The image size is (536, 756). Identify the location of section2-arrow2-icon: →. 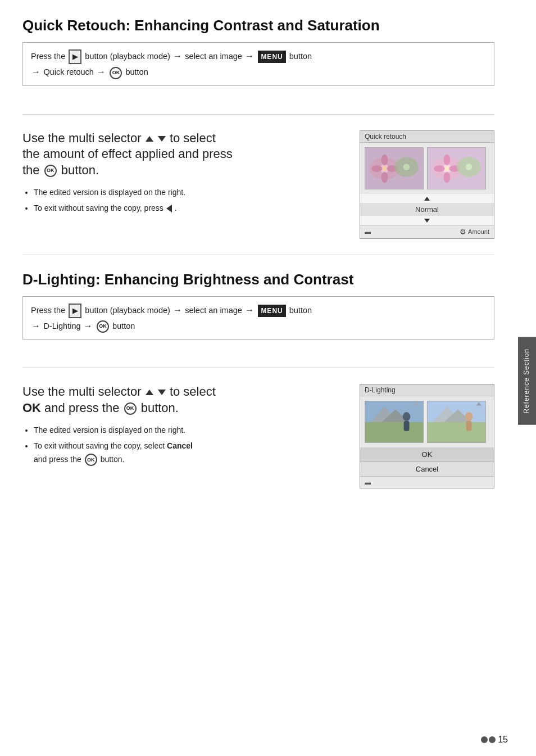
(251, 310).